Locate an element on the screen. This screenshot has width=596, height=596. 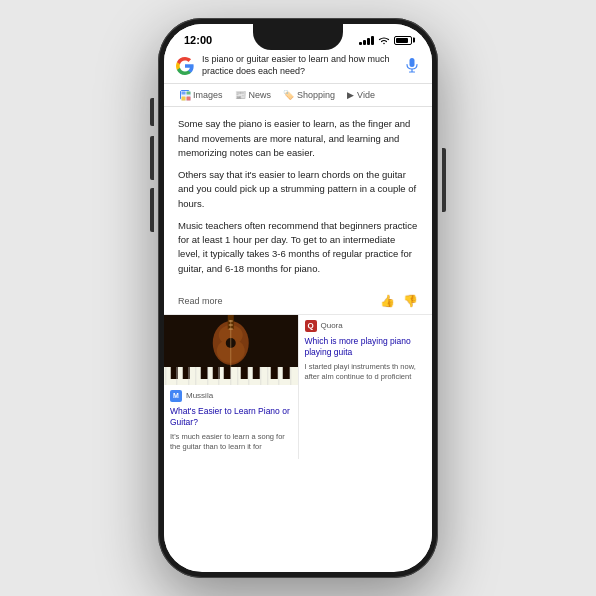
volume-up-button is located at coordinates (152, 158).